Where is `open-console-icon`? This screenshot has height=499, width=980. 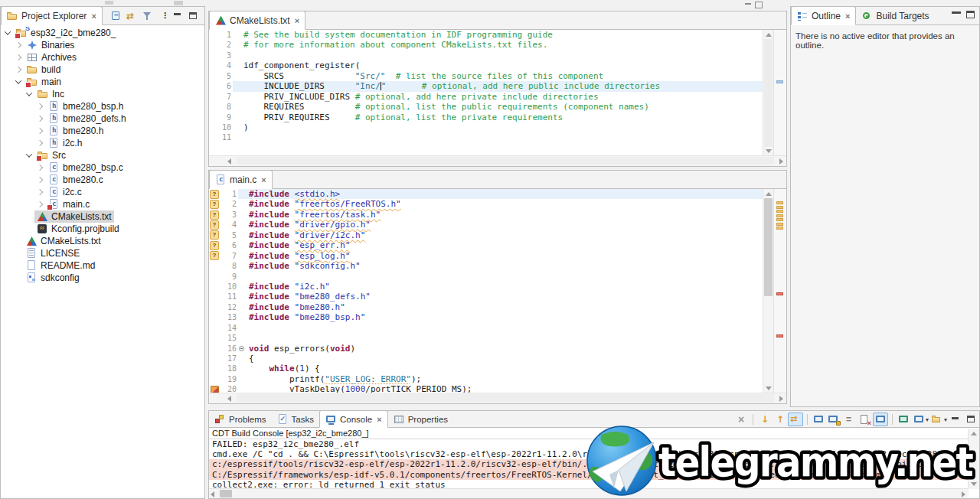
open-console-icon is located at coordinates (937, 419).